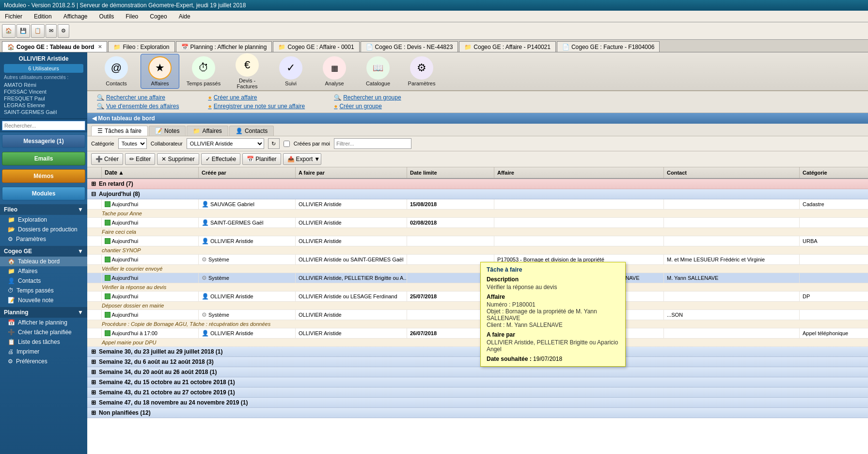 The height and width of the screenshot is (454, 868). I want to click on icon-btn-suivi: ✓ Suivi, so click(291, 71).